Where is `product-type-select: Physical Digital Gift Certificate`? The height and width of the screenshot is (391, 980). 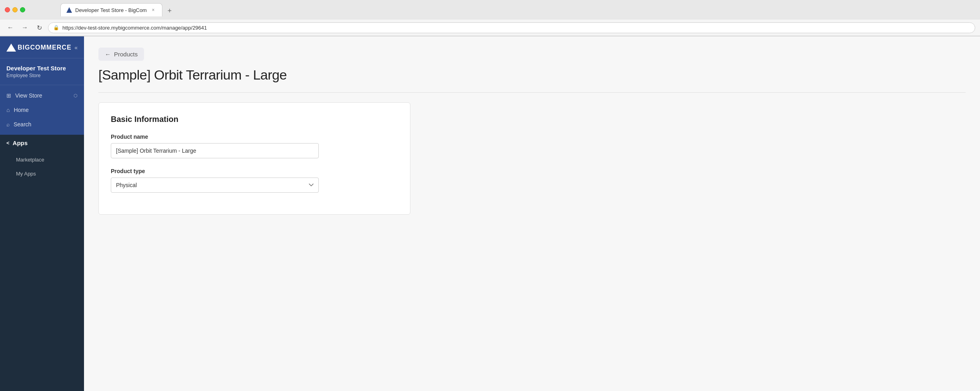 product-type-select: Physical Digital Gift Certificate is located at coordinates (215, 185).